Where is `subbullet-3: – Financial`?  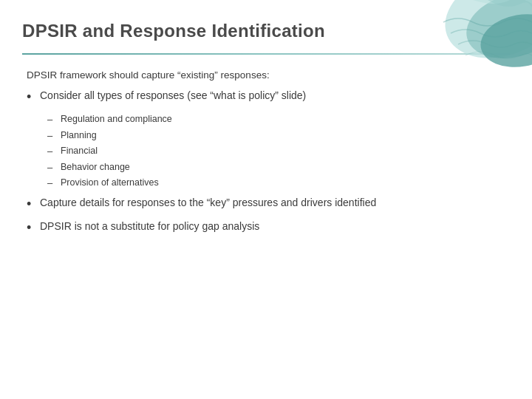
subbullet-3: – Financial is located at coordinates (276, 151).